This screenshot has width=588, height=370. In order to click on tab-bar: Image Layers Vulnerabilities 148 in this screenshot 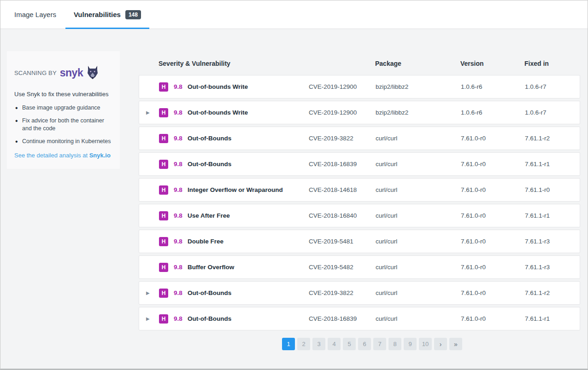, I will do `click(294, 15)`.